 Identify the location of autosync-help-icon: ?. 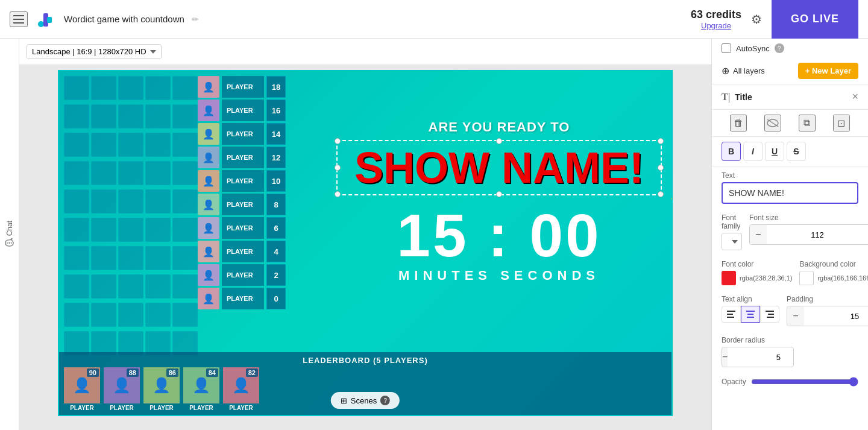
(779, 48).